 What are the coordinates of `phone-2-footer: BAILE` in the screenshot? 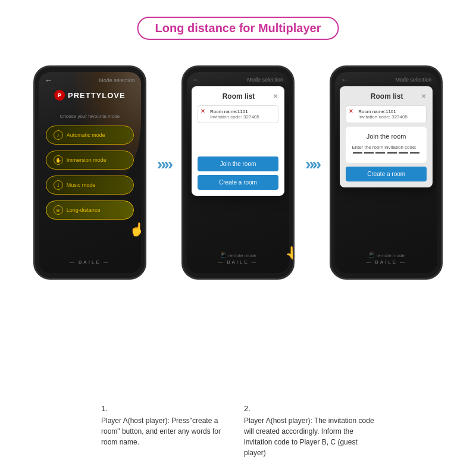 It's located at (238, 262).